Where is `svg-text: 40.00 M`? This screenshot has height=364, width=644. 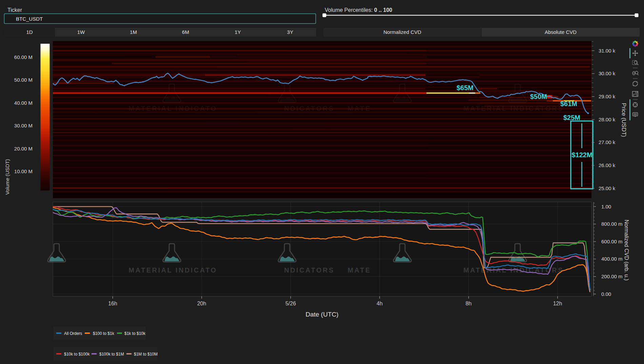 svg-text: 40.00 M is located at coordinates (23, 103).